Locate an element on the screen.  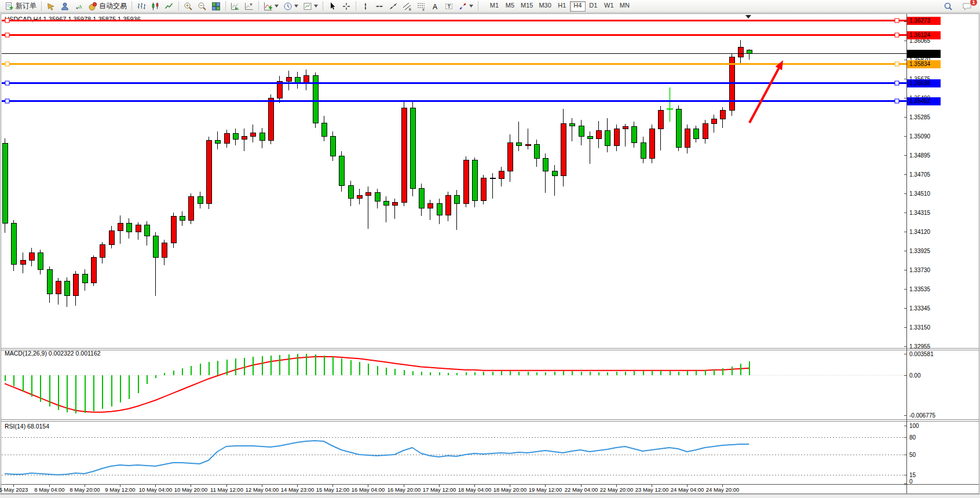
toolbar-right-tools: 1 is located at coordinates (959, 6).